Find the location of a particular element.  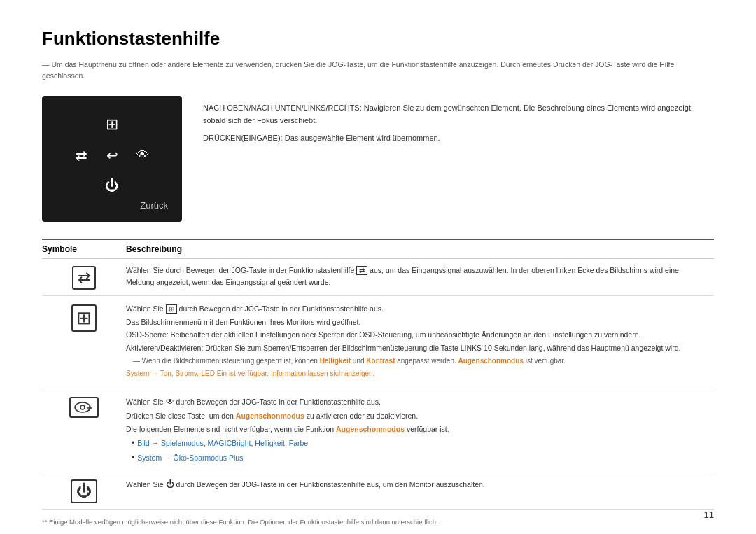

eye-icon is located at coordinates (84, 407).